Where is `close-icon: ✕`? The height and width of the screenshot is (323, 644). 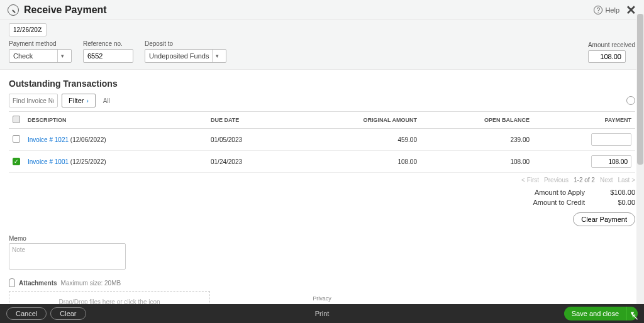
close-icon: ✕ is located at coordinates (631, 10).